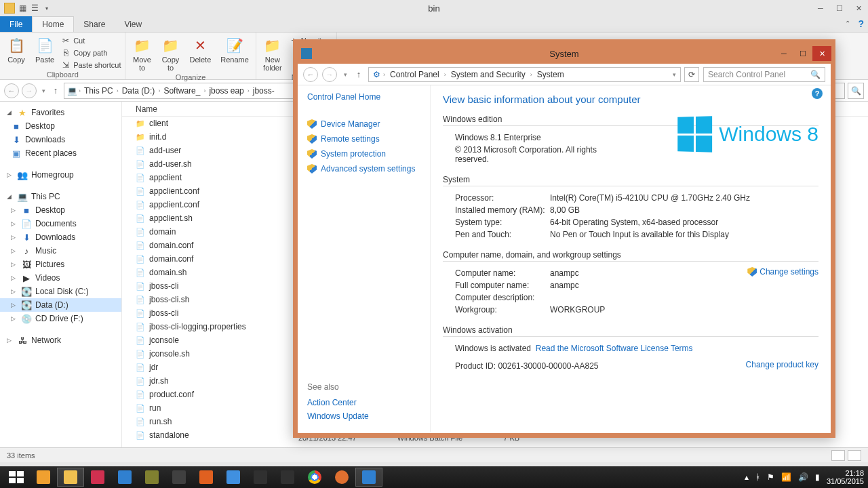  I want to click on sidebar-cddrive: ▷💿CD Drive (F:), so click(61, 319).